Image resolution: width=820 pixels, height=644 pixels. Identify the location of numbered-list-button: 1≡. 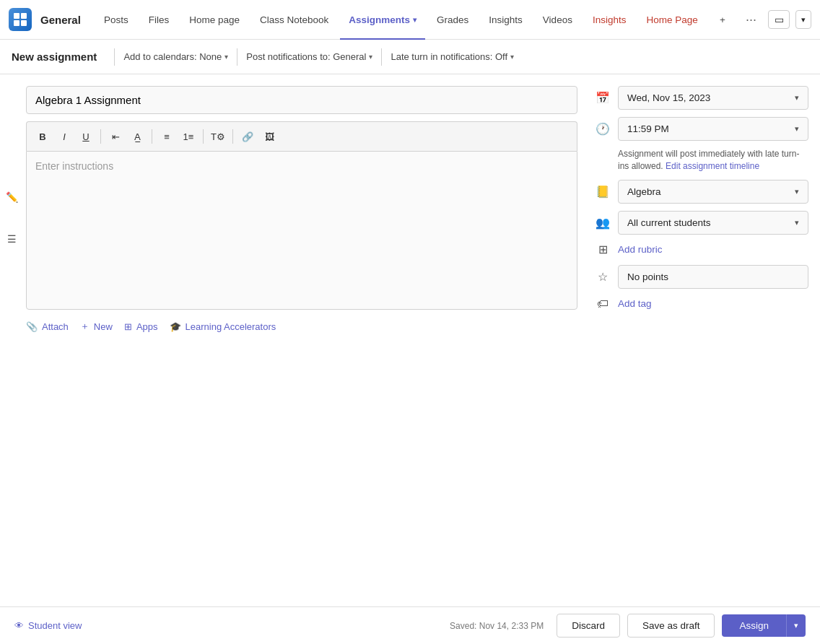
(188, 136).